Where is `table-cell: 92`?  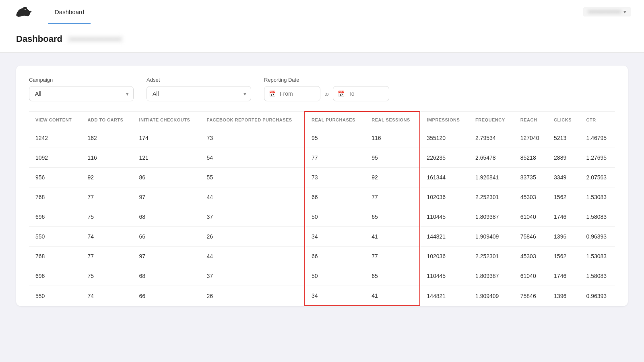
table-cell: 92 is located at coordinates (107, 178).